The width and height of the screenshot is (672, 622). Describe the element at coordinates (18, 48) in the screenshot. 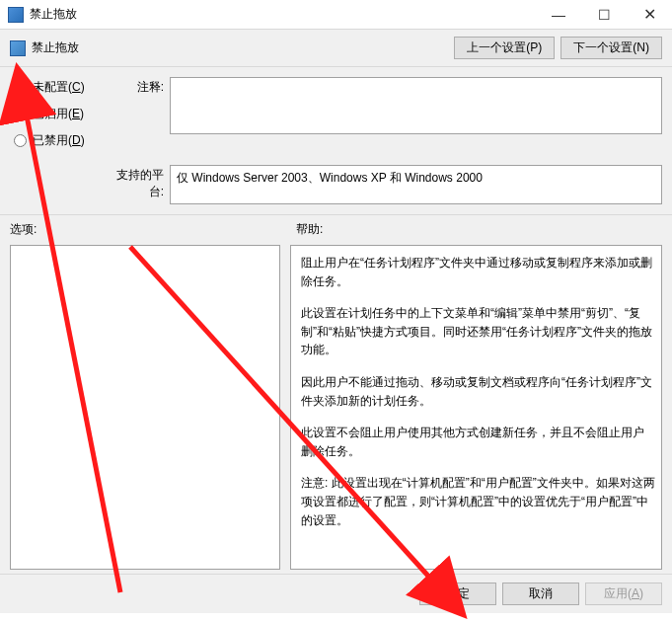

I see `policy-header-icon` at that location.